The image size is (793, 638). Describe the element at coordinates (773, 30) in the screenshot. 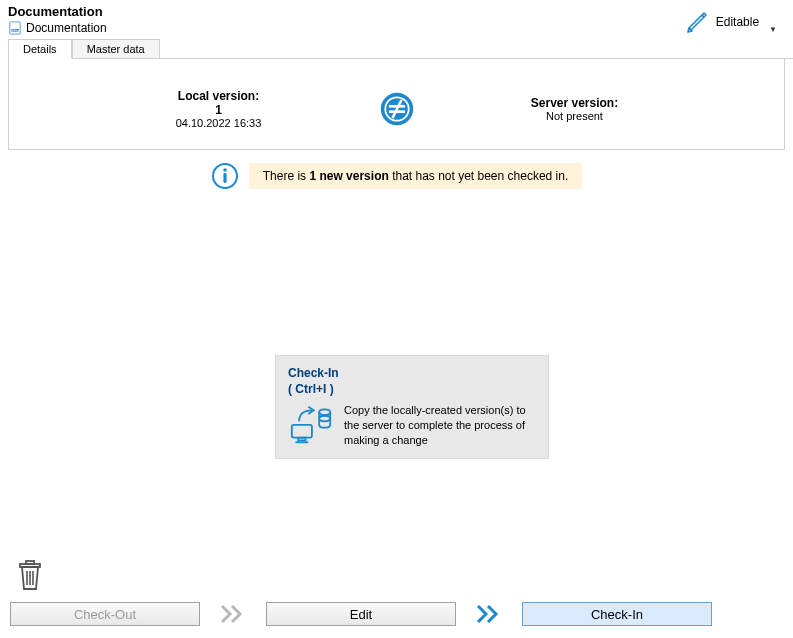

I see `chevron-down-icon: ▼` at that location.